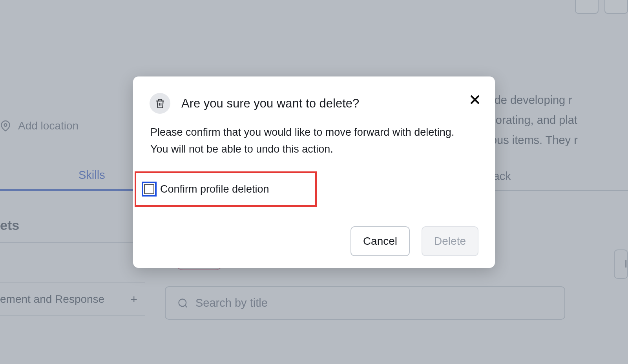 The image size is (628, 364). Describe the element at coordinates (270, 104) in the screenshot. I see `modal-title: Are you sure you want to delete?` at that location.